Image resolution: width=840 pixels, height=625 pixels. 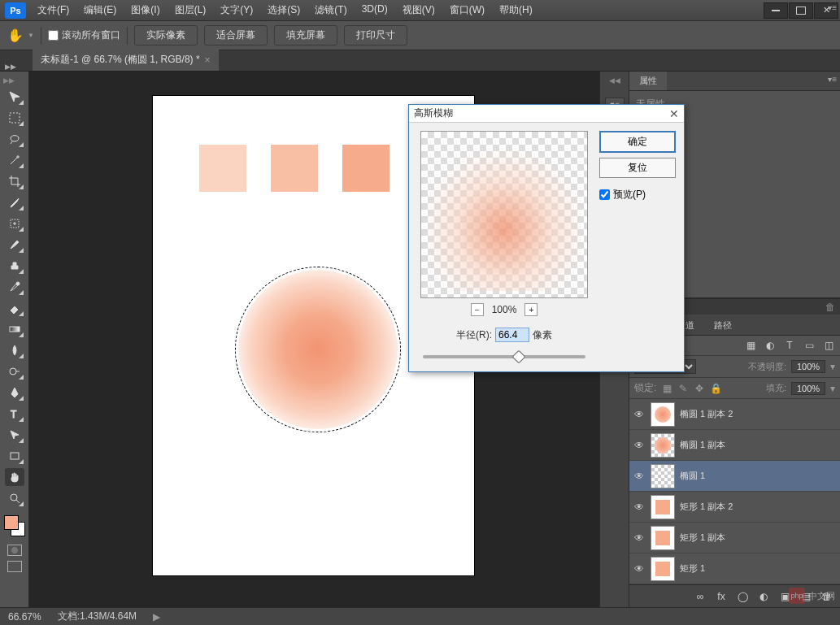 I want to click on lasso-tool, so click(x=15, y=139).